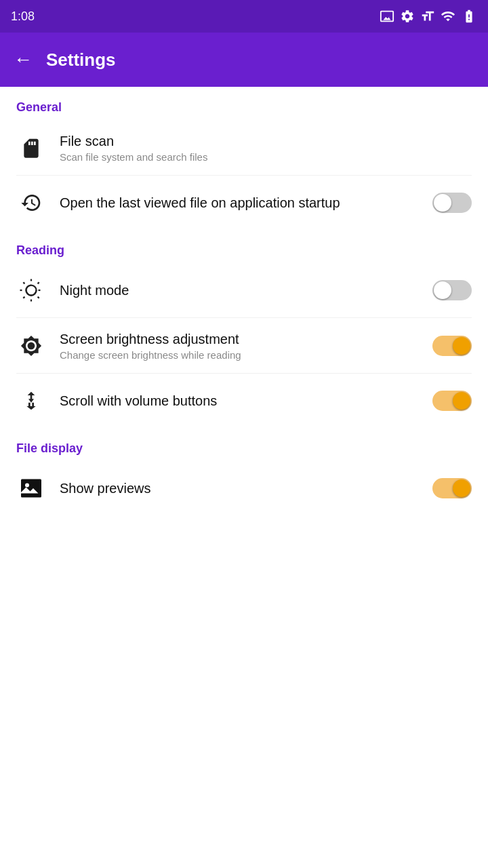 The height and width of the screenshot is (868, 488). I want to click on toggle-brightness-knob, so click(462, 346).